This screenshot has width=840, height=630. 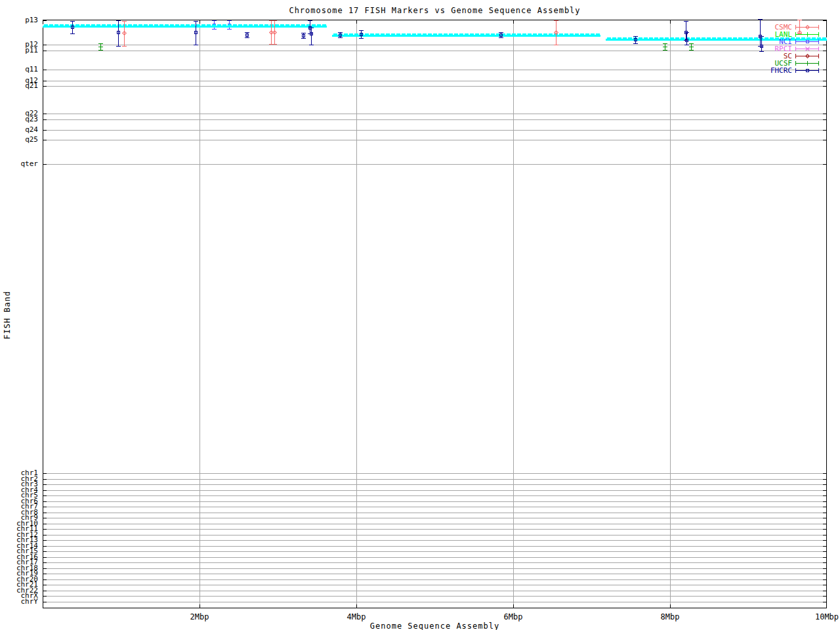 What do you see at coordinates (466, 35) in the screenshot?
I see `contig-segment` at bounding box center [466, 35].